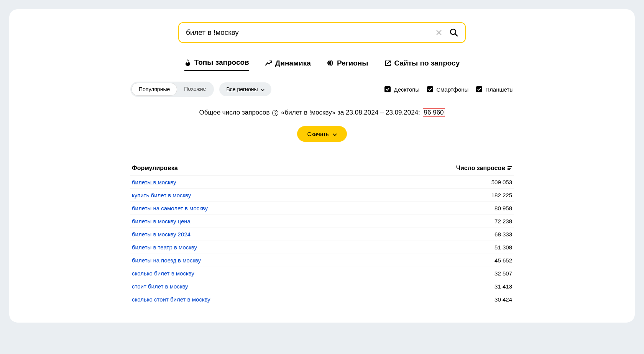  What do you see at coordinates (161, 221) in the screenshot?
I see `query-link: билеты в москву цена` at bounding box center [161, 221].